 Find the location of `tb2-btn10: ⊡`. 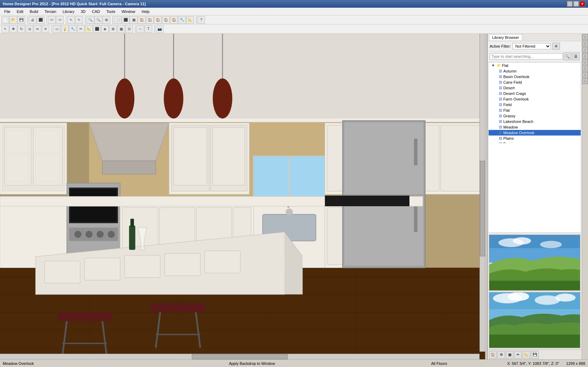

tb2-btn10: ⊡ is located at coordinates (129, 29).